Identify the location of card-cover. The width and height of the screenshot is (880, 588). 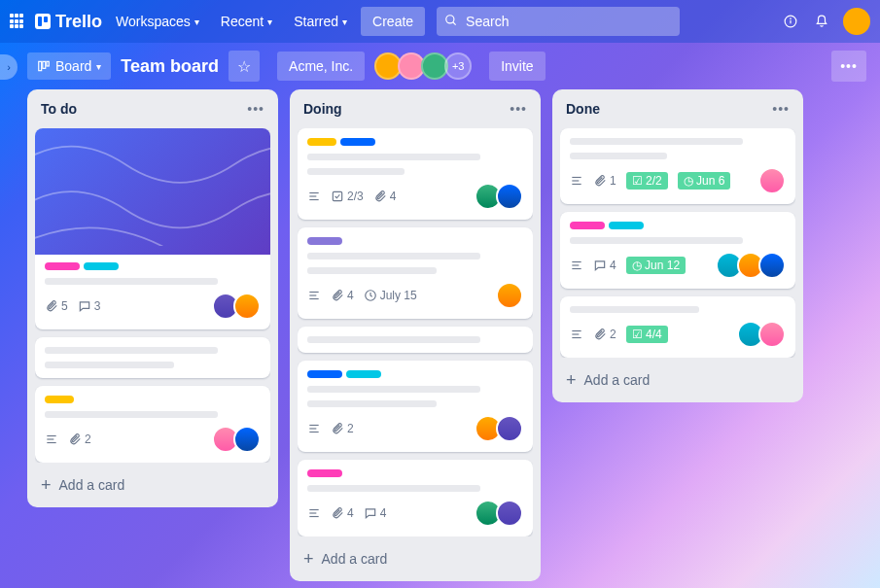
(153, 191).